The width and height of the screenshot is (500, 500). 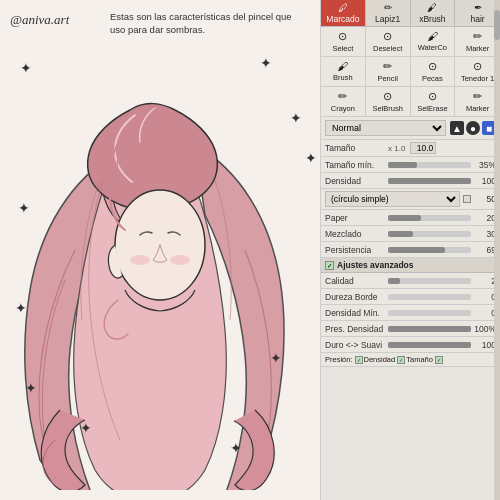 I want to click on tool-row-3: ✏ Crayon ⊙ SelBrush ⊙ SelErase ✏ Marker, so click(x=410, y=102).